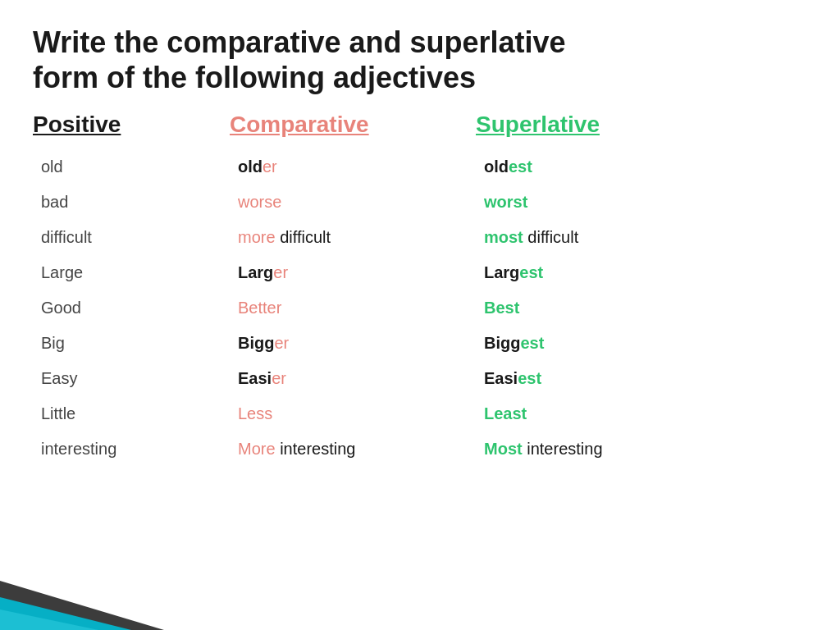 This screenshot has width=840, height=630. Describe the element at coordinates (353, 238) in the screenshot. I see `cell-comparative: more difficult` at that location.